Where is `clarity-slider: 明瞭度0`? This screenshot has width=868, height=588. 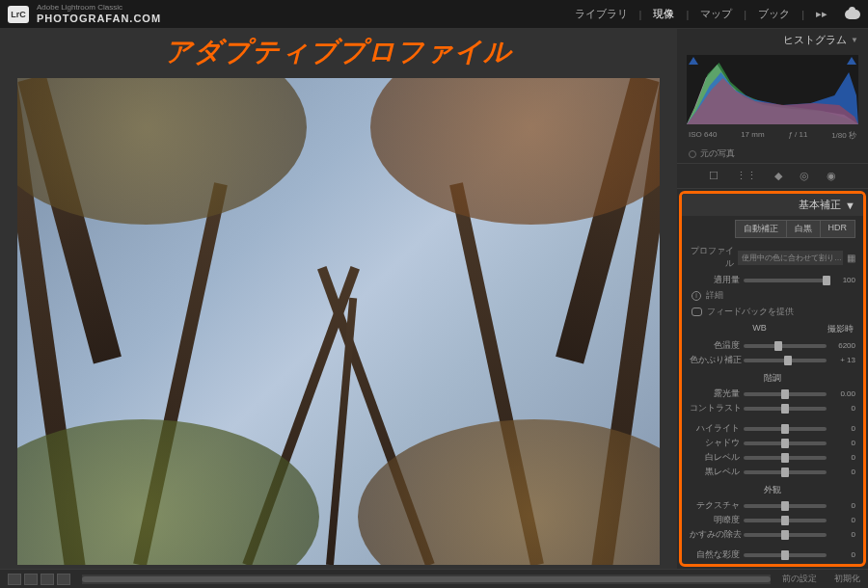 clarity-slider: 明瞭度0 is located at coordinates (773, 521).